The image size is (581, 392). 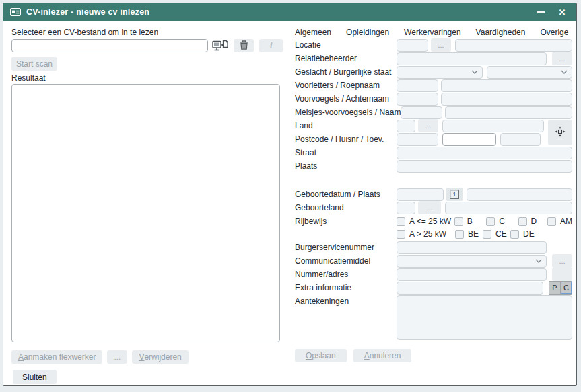 I want to click on checkbox-c, so click(x=490, y=222).